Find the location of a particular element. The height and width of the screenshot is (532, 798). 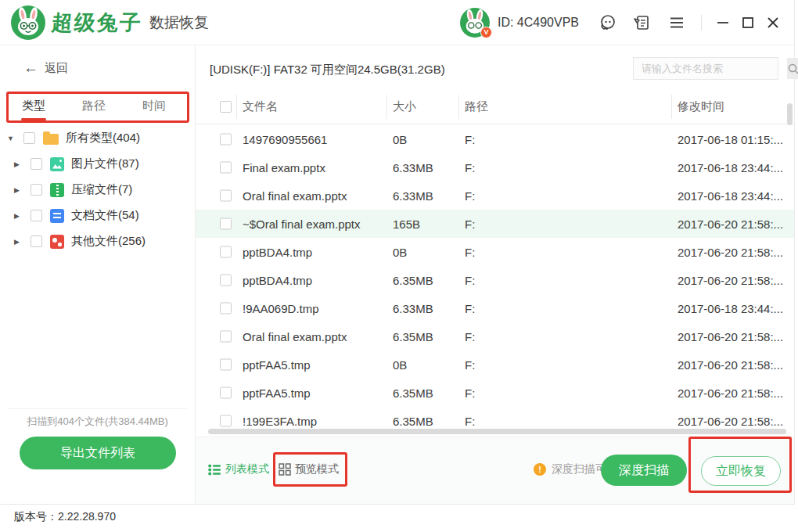

table-row: Oral final exam.pptx6.35MBF:2017-06-20 2… is located at coordinates (494, 336).